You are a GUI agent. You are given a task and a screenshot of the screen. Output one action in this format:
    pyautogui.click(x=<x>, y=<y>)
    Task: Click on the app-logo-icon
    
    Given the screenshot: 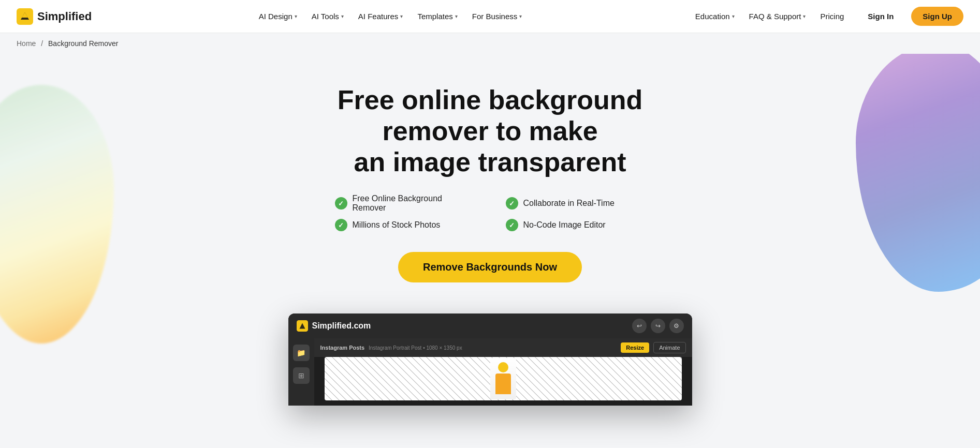 What is the action you would take?
    pyautogui.click(x=302, y=326)
    